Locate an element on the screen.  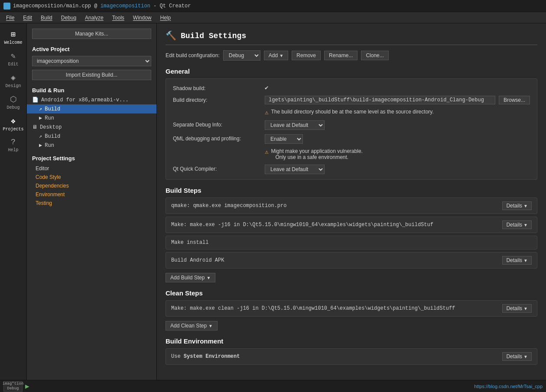
clean-details-button: Details▼ is located at coordinates (517, 308).